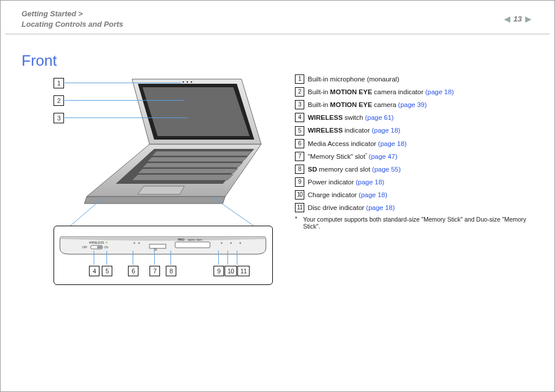 The height and width of the screenshot is (392, 555). Describe the element at coordinates (417, 208) in the screenshot. I see `parts-list-item: 11Disc drive indicator (page 18)` at that location.